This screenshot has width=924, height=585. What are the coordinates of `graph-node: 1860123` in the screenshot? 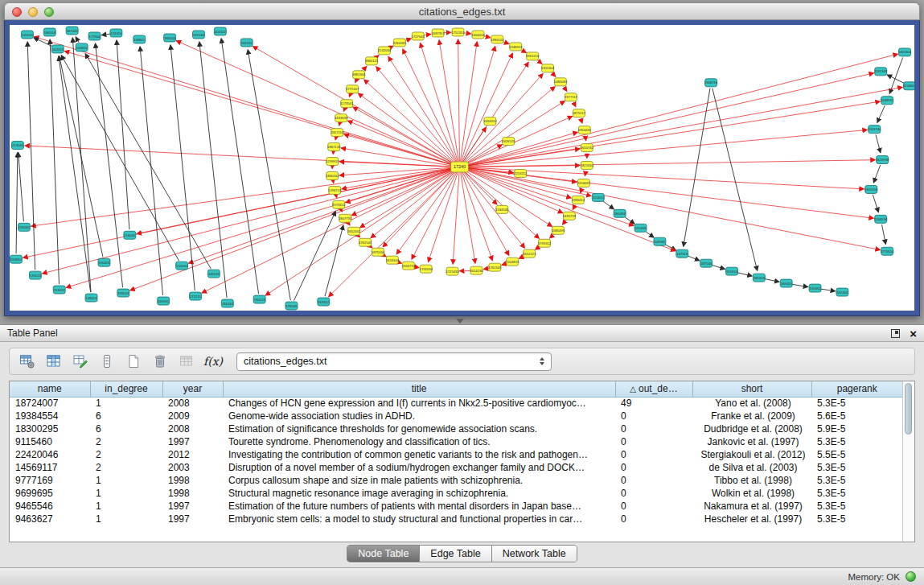 It's located at (372, 61).